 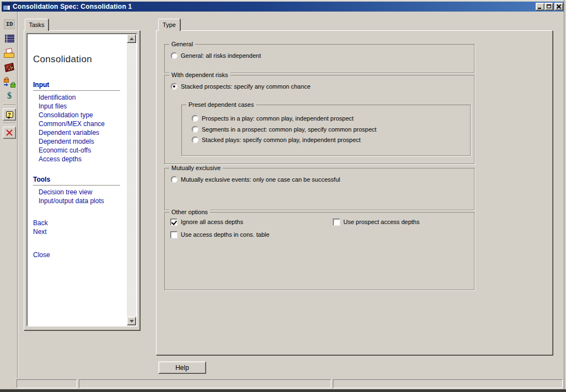 What do you see at coordinates (320, 119) in the screenshot?
I see `group-dependent-risks: With dependent risks Stacked prospects: …` at bounding box center [320, 119].